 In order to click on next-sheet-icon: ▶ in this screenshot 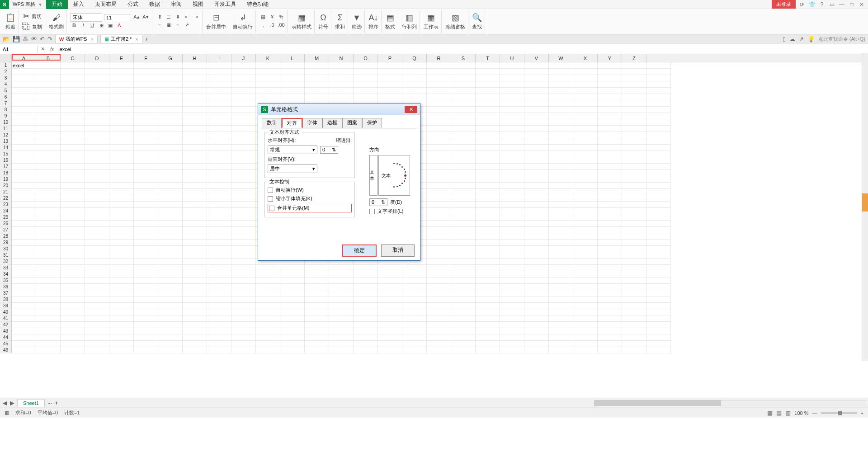, I will do `click(12, 403)`.